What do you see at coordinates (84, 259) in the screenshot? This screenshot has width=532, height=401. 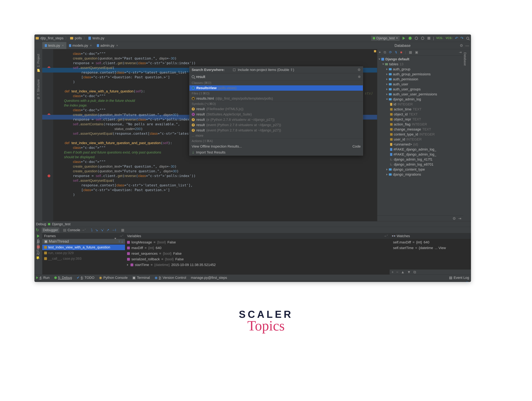 I see `stack-frame: __call__, case.py:393` at bounding box center [84, 259].